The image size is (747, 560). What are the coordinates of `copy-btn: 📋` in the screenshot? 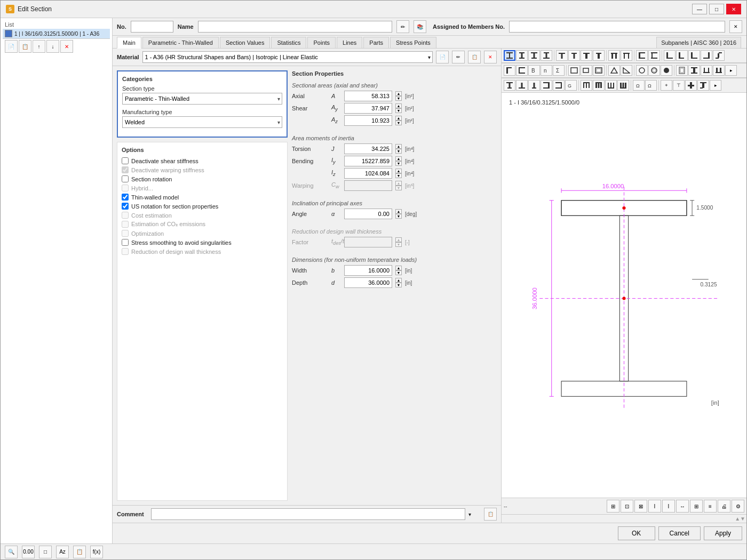 It's located at (25, 46).